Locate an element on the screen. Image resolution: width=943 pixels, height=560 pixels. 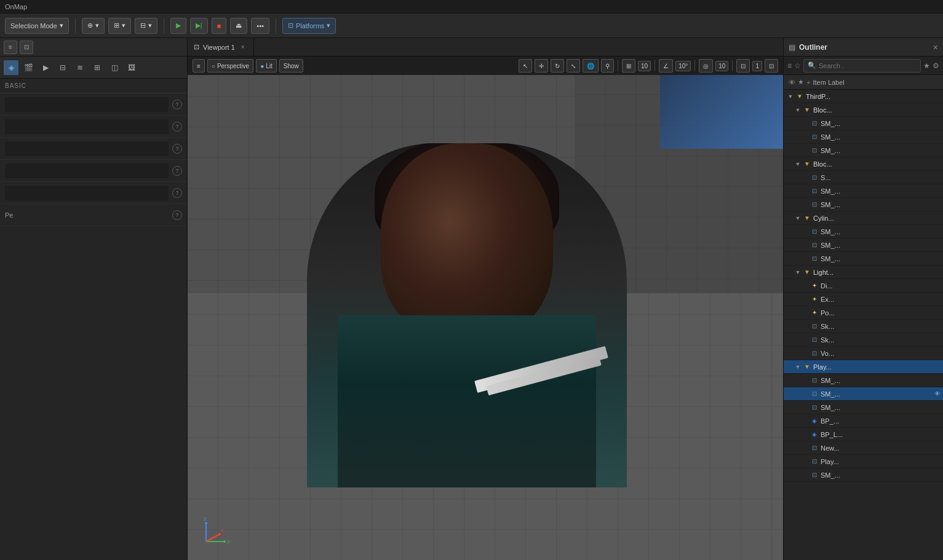
help-icon-4: ? is located at coordinates (177, 171).